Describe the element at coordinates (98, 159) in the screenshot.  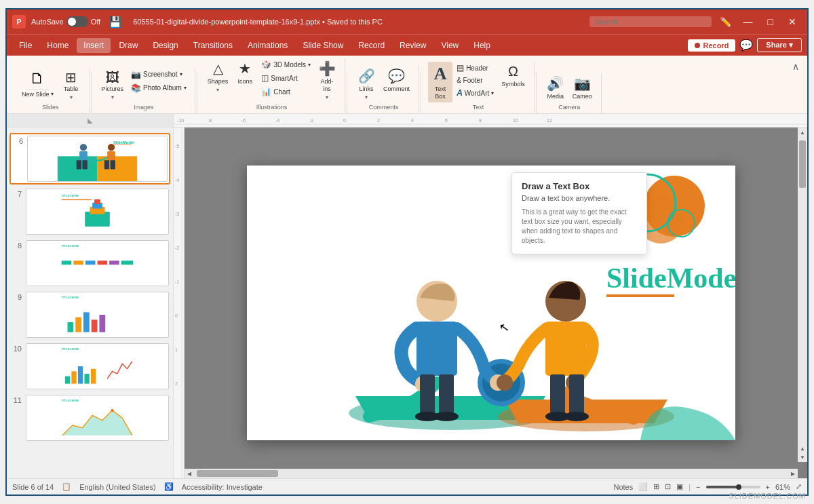
I see `slide-6-svg: SlideModel` at that location.